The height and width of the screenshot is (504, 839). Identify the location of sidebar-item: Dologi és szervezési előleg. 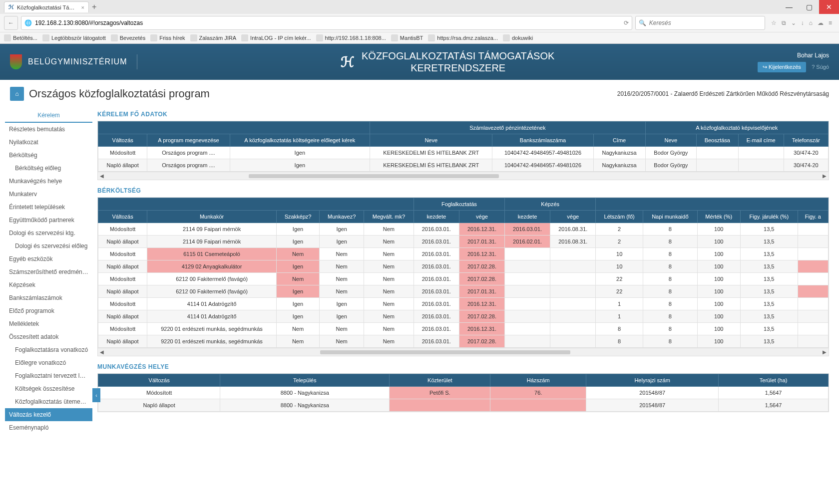
(49, 246).